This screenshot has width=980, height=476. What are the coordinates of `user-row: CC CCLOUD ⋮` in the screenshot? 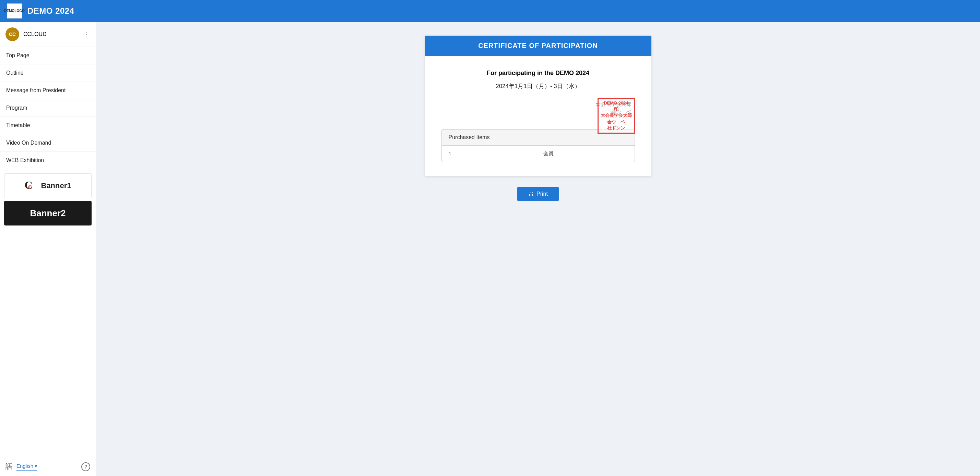 It's located at (48, 34).